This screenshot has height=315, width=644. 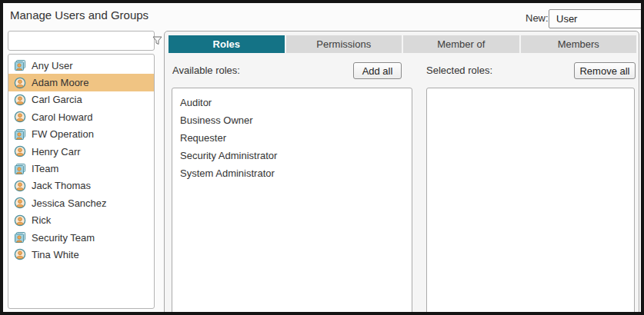 I want to click on role-list-item: Auditor, so click(x=292, y=103).